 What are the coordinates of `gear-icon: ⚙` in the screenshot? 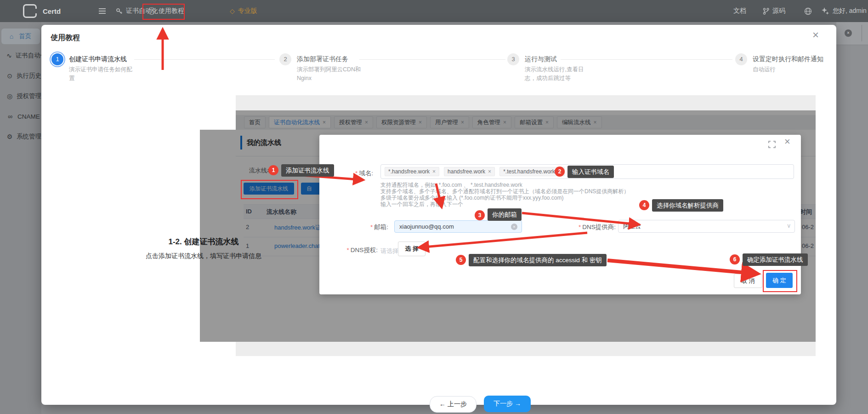 It's located at (10, 137).